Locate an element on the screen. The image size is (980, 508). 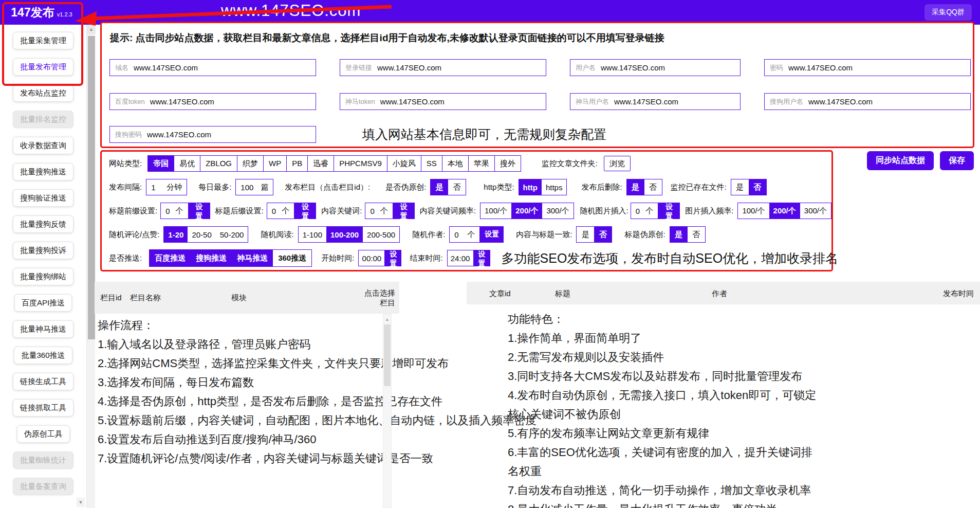
push-option: 神马推送 is located at coordinates (252, 258).